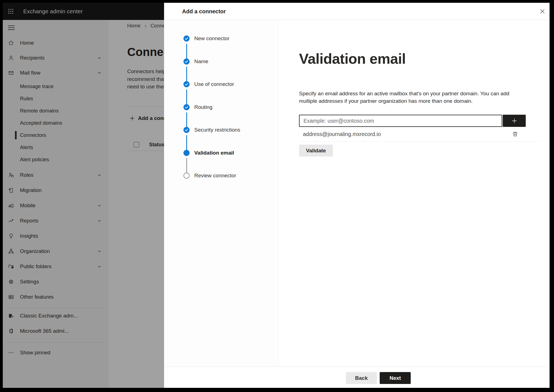 The height and width of the screenshot is (392, 554). Describe the element at coordinates (187, 39) in the screenshot. I see `step-circle-new-connector` at that location.